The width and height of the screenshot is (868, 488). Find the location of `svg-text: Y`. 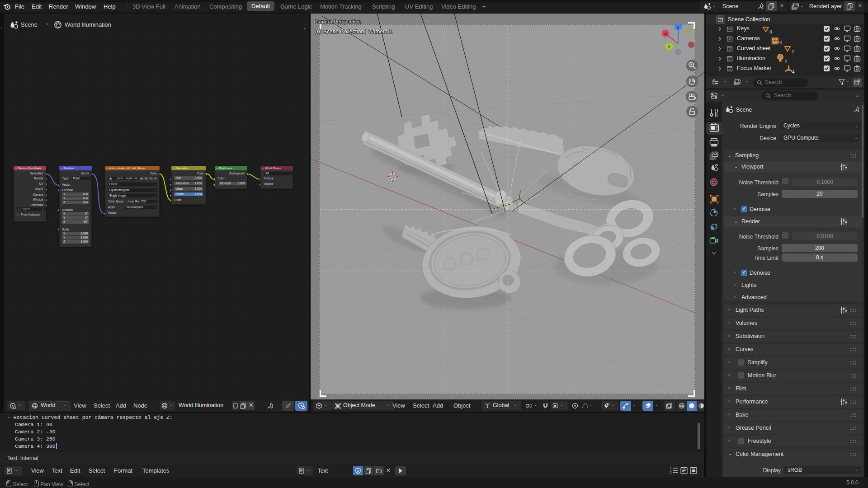

svg-text: Y is located at coordinates (669, 47).